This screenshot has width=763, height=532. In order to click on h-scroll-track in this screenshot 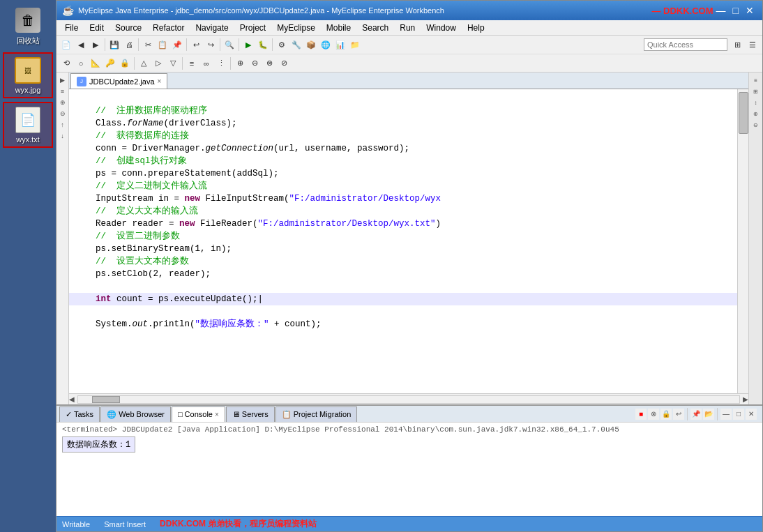, I will do `click(409, 400)`.